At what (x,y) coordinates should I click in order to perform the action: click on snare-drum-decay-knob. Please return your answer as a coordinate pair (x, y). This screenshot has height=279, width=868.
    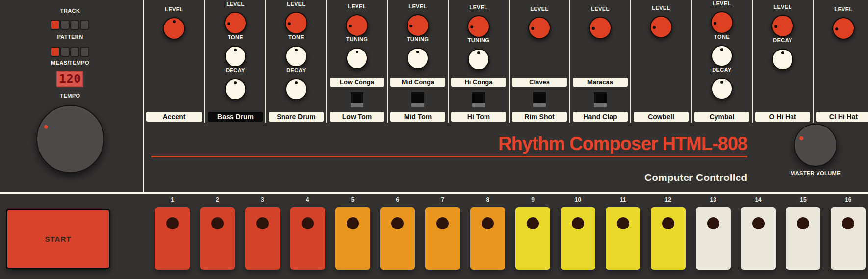
    Looking at the image, I should click on (296, 89).